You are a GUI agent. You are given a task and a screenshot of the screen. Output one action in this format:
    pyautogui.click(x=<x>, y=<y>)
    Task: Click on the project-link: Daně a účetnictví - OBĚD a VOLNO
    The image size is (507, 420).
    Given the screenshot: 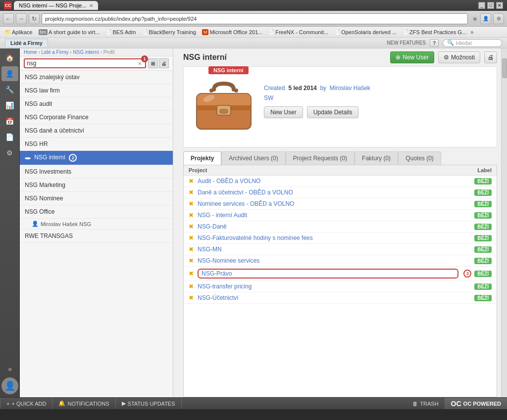 What is the action you would take?
    pyautogui.click(x=335, y=192)
    